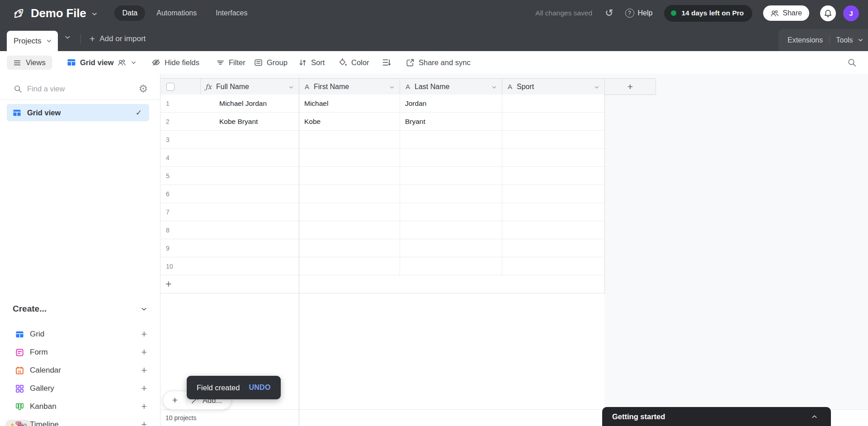  I want to click on table-row: 10, so click(382, 266).